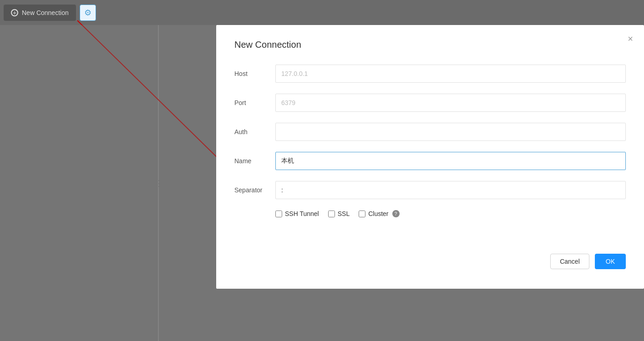  Describe the element at coordinates (255, 103) in the screenshot. I see `port-label: Port` at that location.